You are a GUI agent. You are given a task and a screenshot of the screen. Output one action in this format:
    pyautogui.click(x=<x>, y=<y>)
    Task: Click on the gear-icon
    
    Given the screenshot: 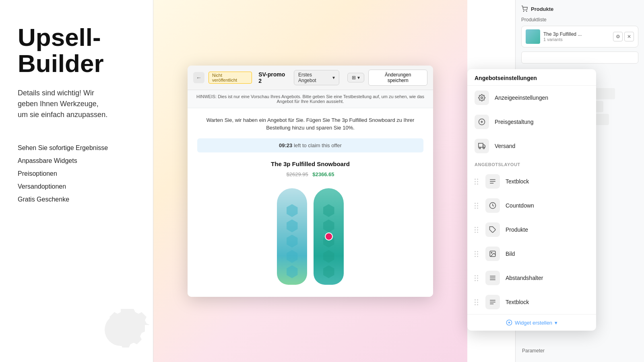 What is the action you would take?
    pyautogui.click(x=482, y=98)
    